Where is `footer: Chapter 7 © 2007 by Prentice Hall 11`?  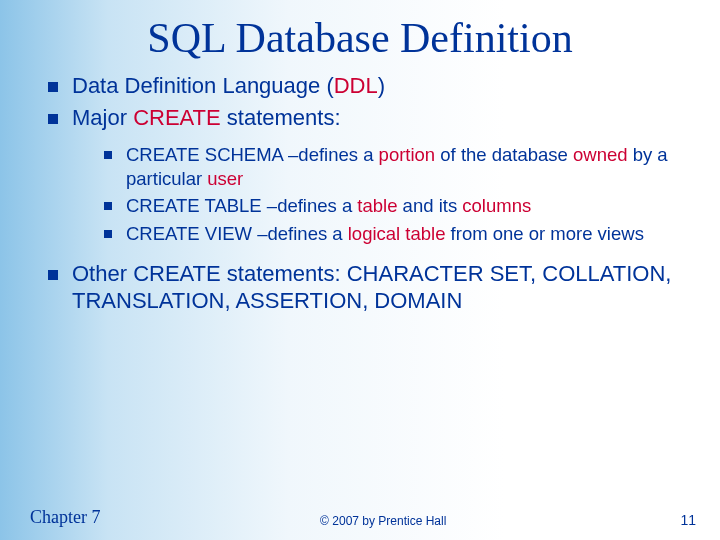 footer: Chapter 7 © 2007 by Prentice Hall 11 is located at coordinates (360, 518).